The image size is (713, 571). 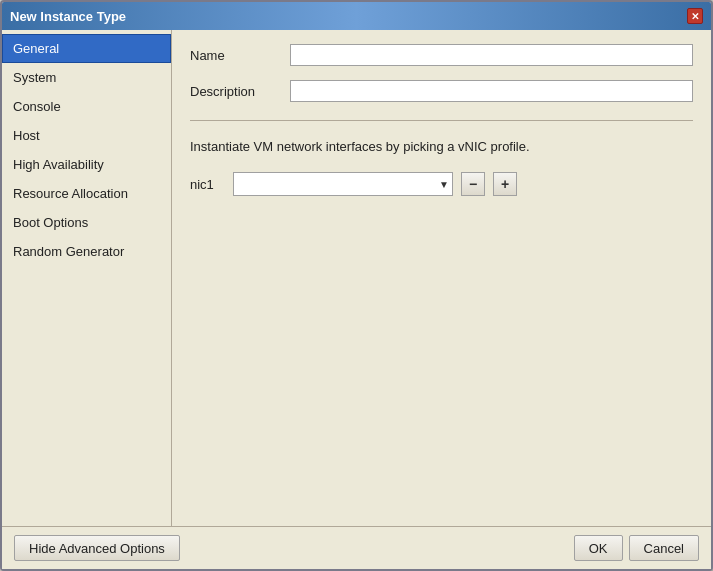 What do you see at coordinates (343, 184) in the screenshot?
I see `nic-select-wrapper: ▼` at bounding box center [343, 184].